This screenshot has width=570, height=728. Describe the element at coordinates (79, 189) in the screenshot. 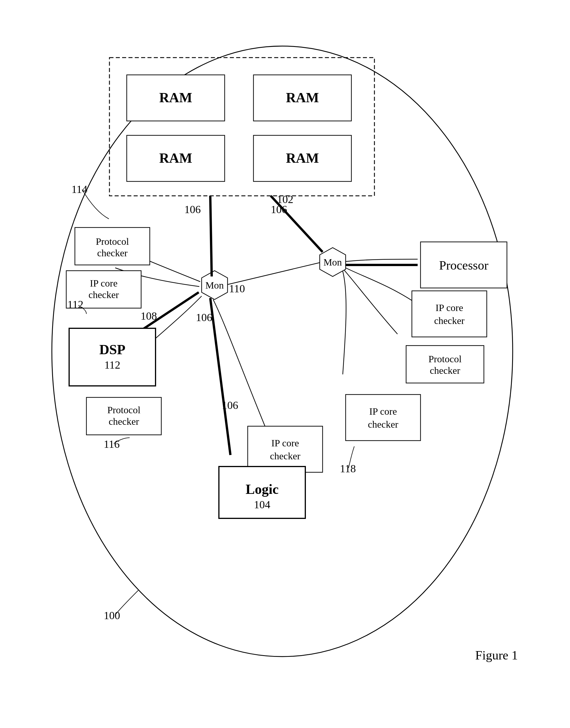

I see `svg-text: 114` at that location.